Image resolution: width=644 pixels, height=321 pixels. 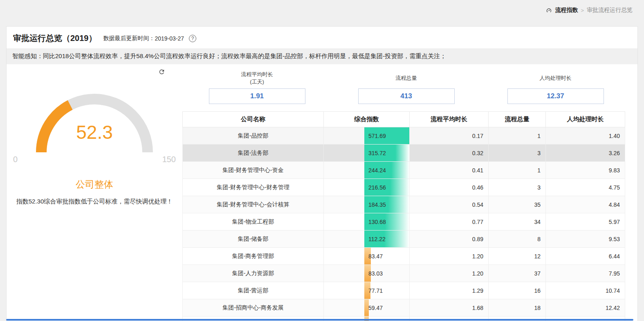 I want to click on composite-index-cell: 315.72, so click(x=367, y=153).